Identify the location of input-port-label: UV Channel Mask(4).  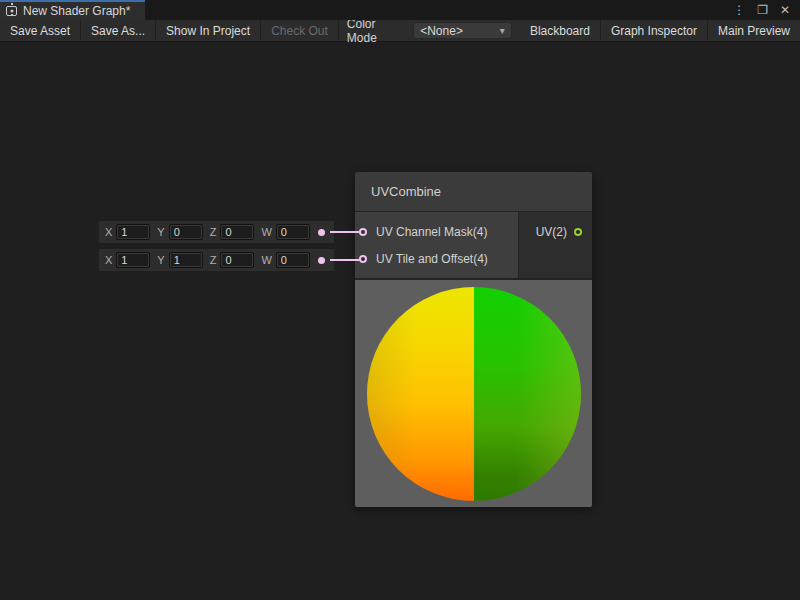
(432, 232).